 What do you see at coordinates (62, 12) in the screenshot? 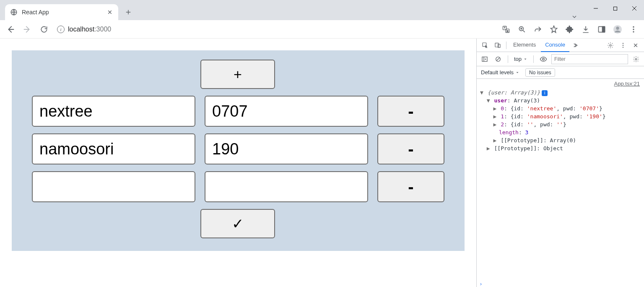
I see `tab-title: React App` at bounding box center [62, 12].